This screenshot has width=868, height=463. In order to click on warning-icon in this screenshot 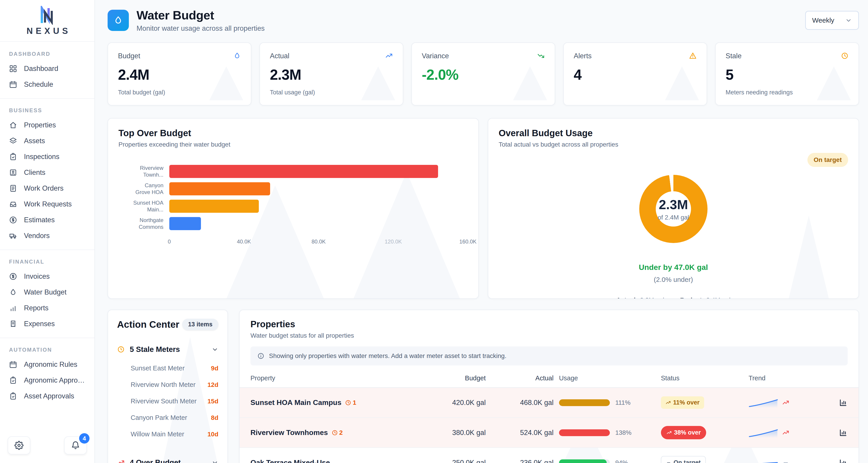, I will do `click(693, 56)`.